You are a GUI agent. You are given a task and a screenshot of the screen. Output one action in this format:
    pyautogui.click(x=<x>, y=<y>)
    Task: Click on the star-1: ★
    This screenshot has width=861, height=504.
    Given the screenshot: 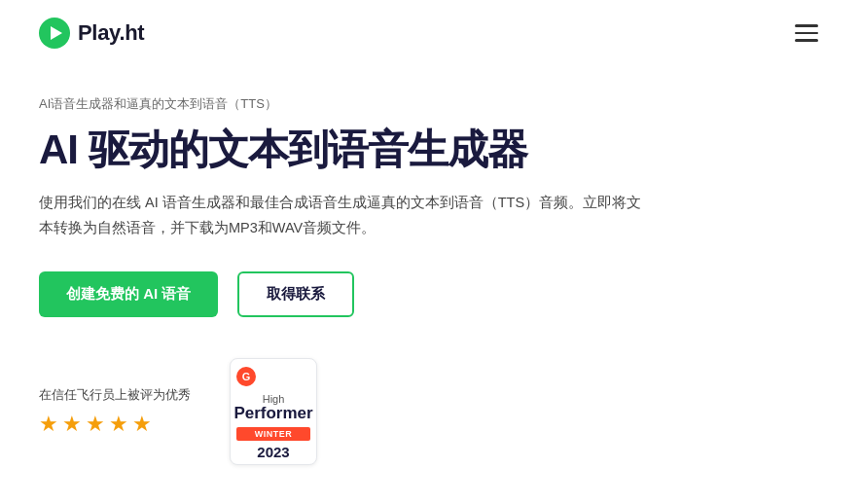 What is the action you would take?
    pyautogui.click(x=49, y=424)
    